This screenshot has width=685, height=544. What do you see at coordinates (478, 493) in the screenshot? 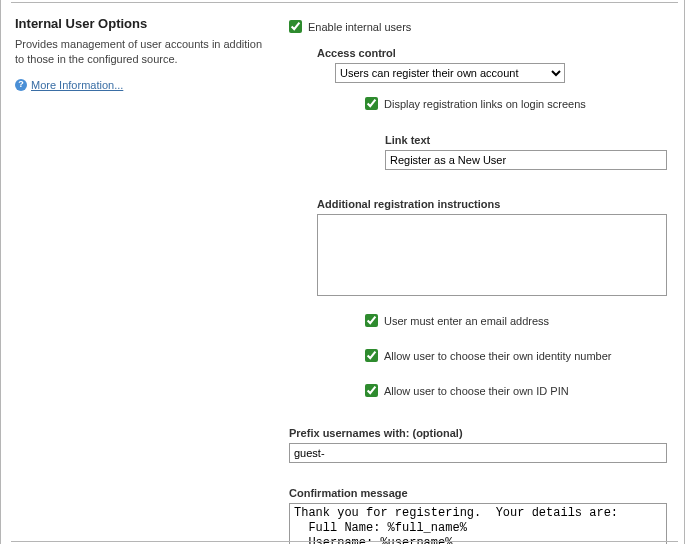
I see `confirmation-message-label: Confirmation message` at bounding box center [478, 493].